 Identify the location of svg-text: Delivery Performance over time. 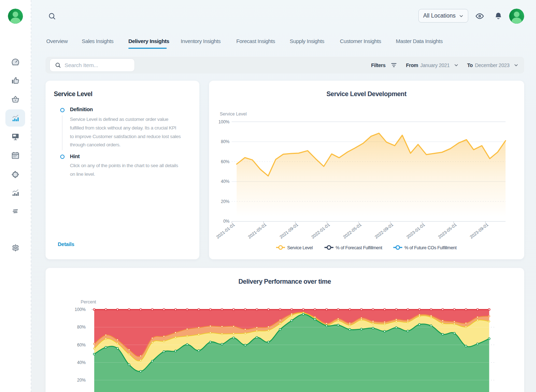
(285, 282).